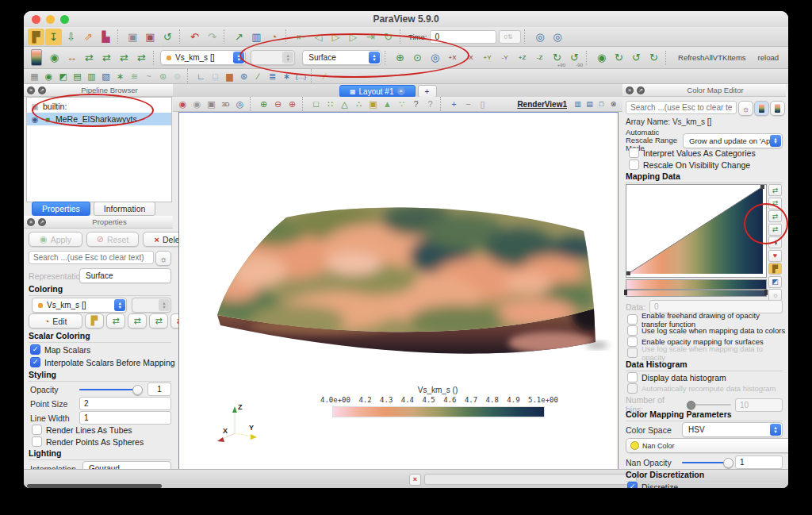 Image resolution: width=812 pixels, height=515 pixels. I want to click on record-icon: ▣, so click(211, 105).